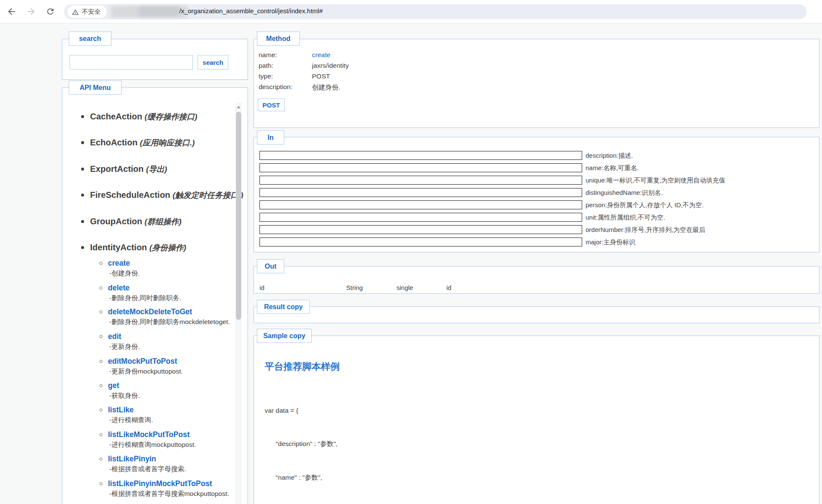  Describe the element at coordinates (610, 242) in the screenshot. I see `in-field-major-label: major:主身份标识` at that location.